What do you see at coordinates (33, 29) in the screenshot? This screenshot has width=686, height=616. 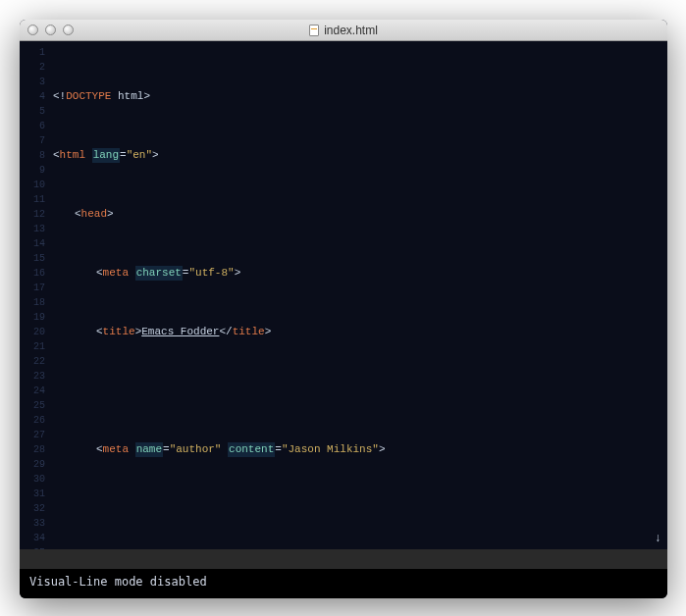 I see `close-icon` at bounding box center [33, 29].